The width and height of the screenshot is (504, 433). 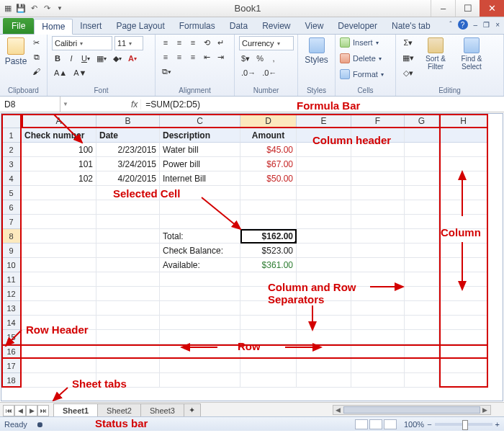 I want to click on row-header-9: 9, so click(x=12, y=251).